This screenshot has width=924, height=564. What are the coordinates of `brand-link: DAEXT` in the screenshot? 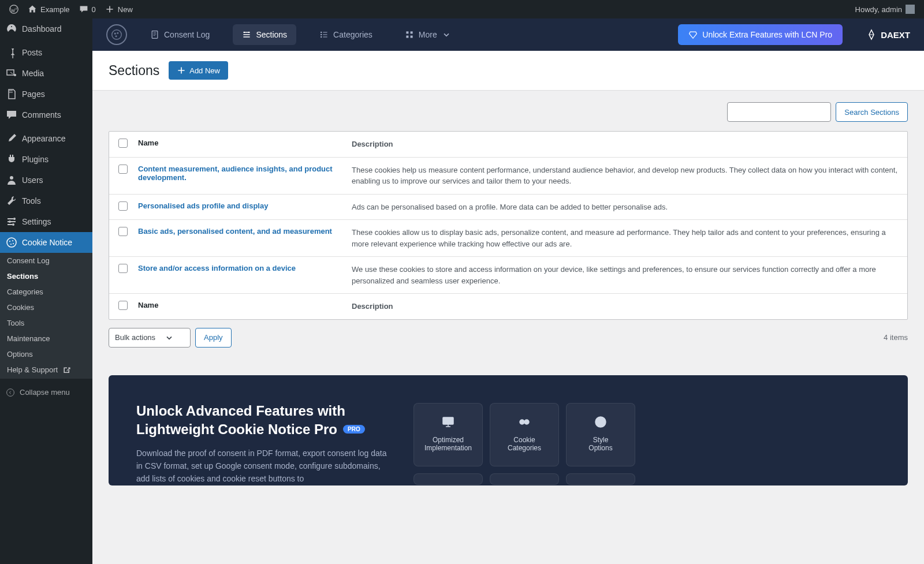 It's located at (888, 35).